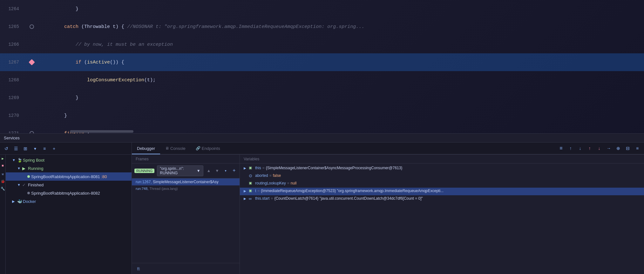 The image size is (644, 274). Describe the element at coordinates (13, 27) in the screenshot. I see `line-number-1265: 1265` at that location.